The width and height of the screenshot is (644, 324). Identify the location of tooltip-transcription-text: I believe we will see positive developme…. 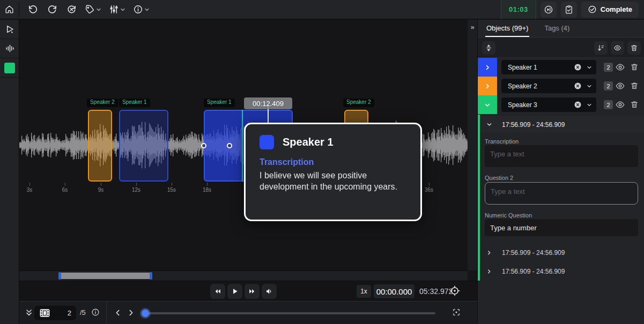
(331, 181).